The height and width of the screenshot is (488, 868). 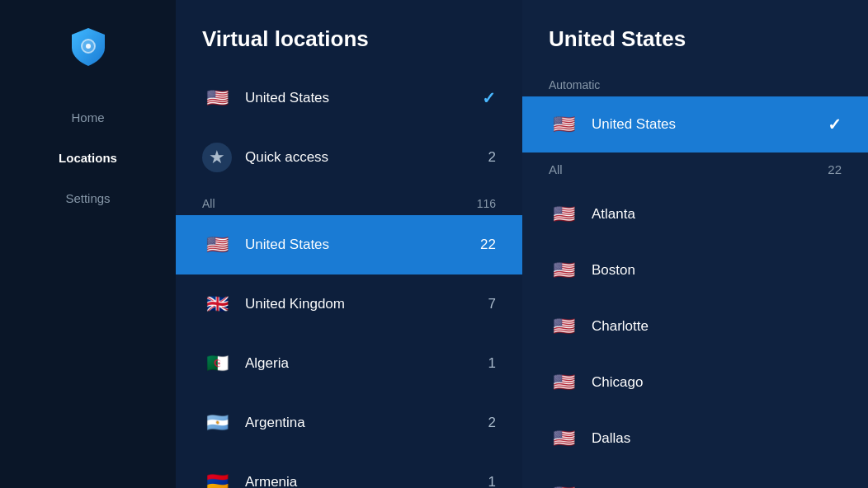 What do you see at coordinates (695, 124) in the screenshot?
I see `detail-item-automatic-us: 🇺🇸 United States ✓` at bounding box center [695, 124].